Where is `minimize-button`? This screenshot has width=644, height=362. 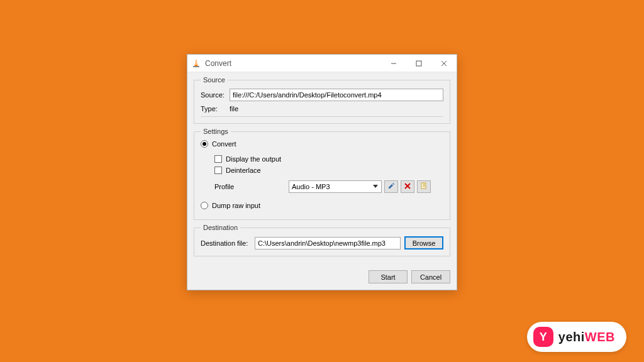
minimize-button is located at coordinates (394, 63).